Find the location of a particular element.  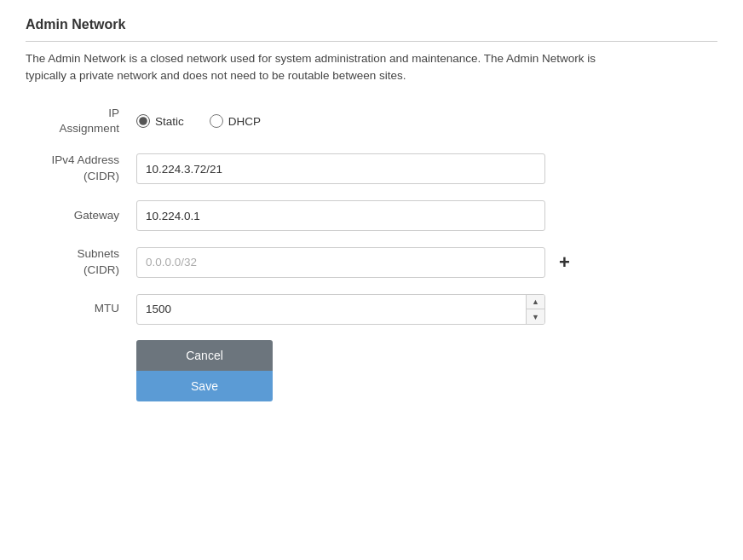

add-subnet-button: + is located at coordinates (564, 263).